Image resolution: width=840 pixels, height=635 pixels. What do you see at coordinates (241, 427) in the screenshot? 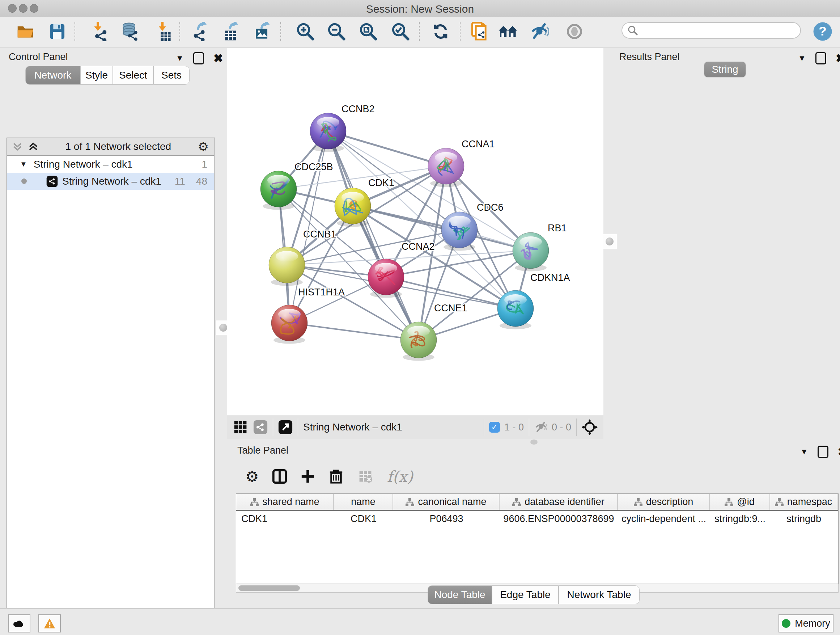
I see `birds-eye-grid-icon` at bounding box center [241, 427].